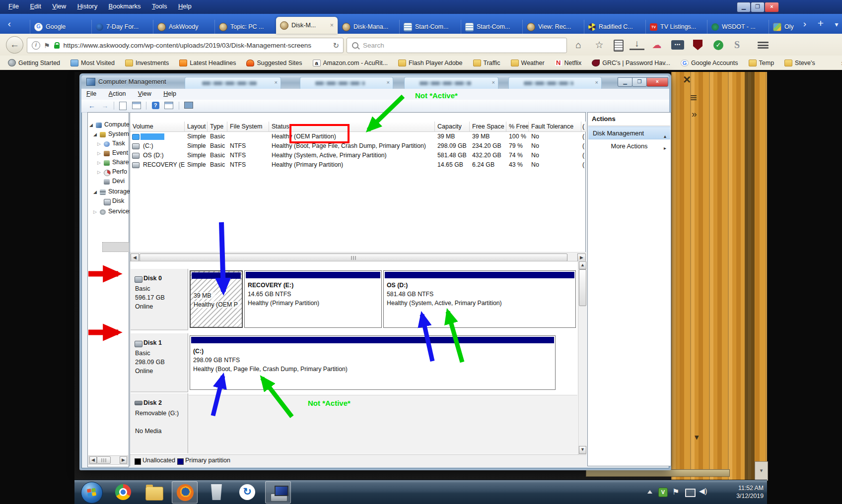 This screenshot has width=842, height=504. Describe the element at coordinates (676, 27) in the screenshot. I see `tab-tv-listings: TVTV Listings...` at that location.